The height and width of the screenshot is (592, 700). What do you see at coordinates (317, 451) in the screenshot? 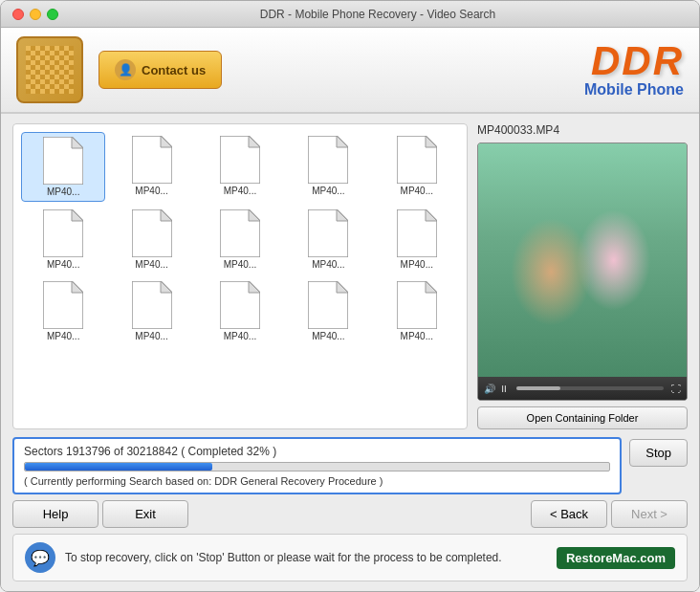
I see `progress-sectors-text: Sectors 1913796 of 30218842 ( Completed …` at bounding box center [317, 451].